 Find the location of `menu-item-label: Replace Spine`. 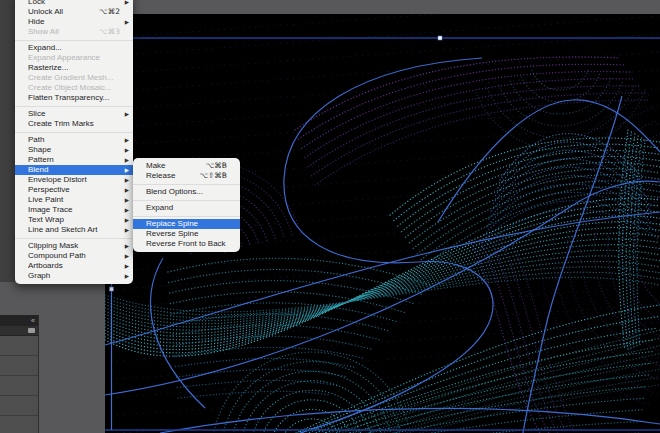

menu-item-label: Replace Spine is located at coordinates (186, 224).